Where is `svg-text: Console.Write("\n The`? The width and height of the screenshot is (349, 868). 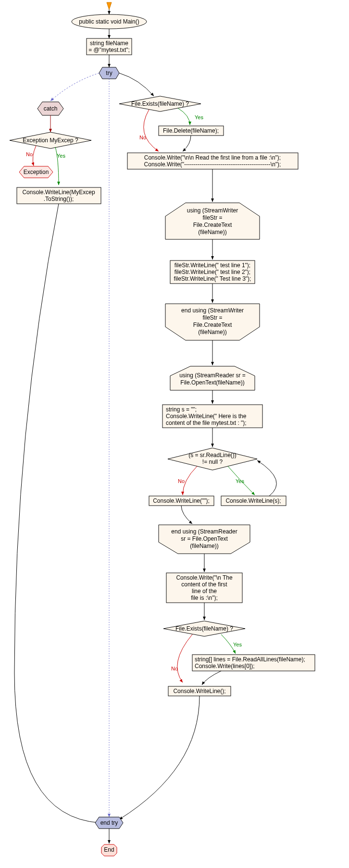 svg-text: Console.Write("\n The is located at coordinates (204, 578).